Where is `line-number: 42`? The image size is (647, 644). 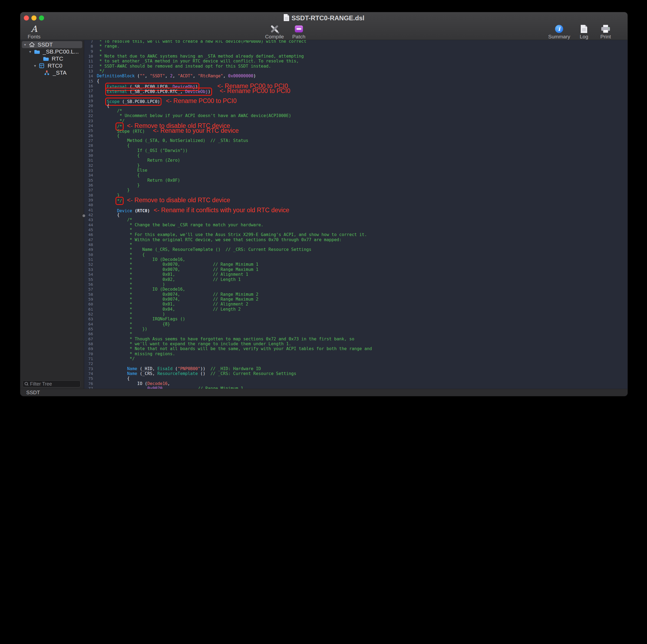 line-number: 42 is located at coordinates (90, 215).